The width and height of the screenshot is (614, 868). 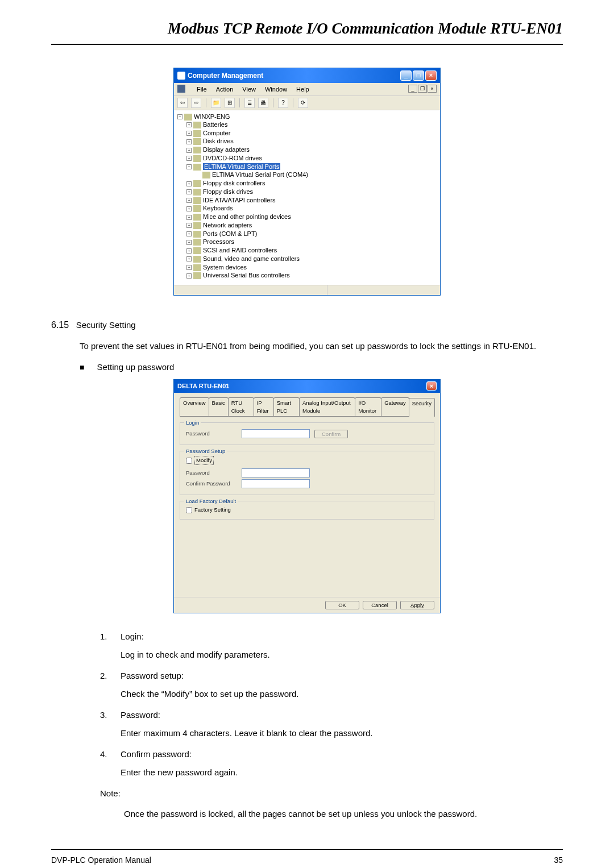 I want to click on tab-analog: Analog Input/Output Module, so click(x=327, y=407).